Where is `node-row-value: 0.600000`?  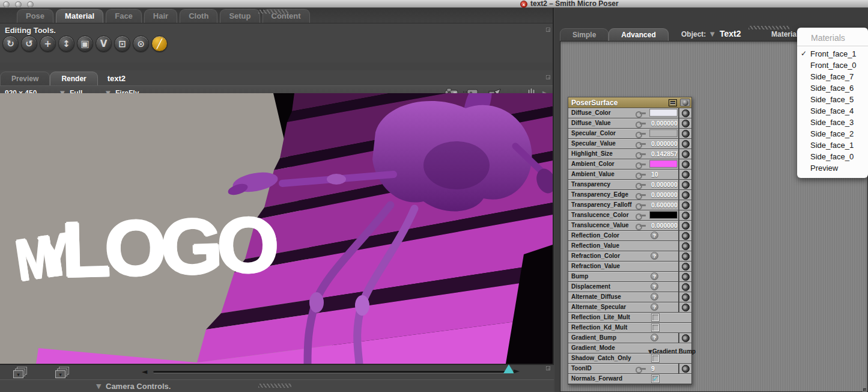 node-row-value: 0.600000 is located at coordinates (664, 205).